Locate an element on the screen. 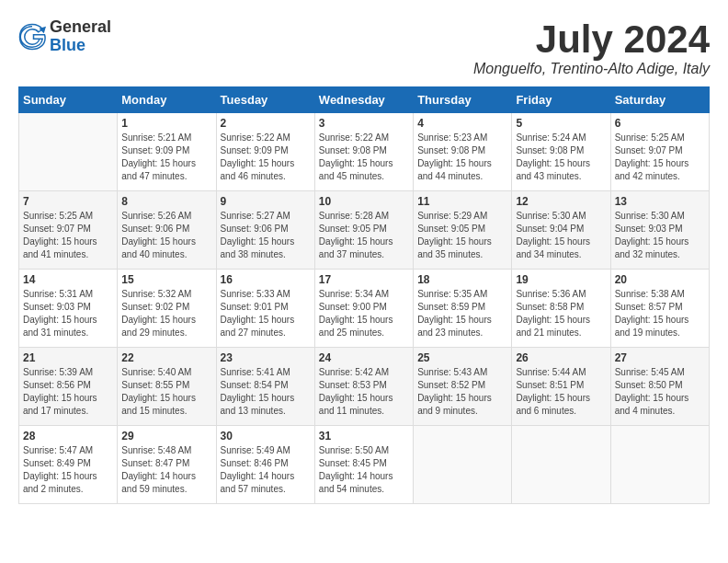 This screenshot has height=563, width=728. day-cell: 14Sunrise: 5:31 AMSunset: 9:03 PMDayligh… is located at coordinates (68, 309).